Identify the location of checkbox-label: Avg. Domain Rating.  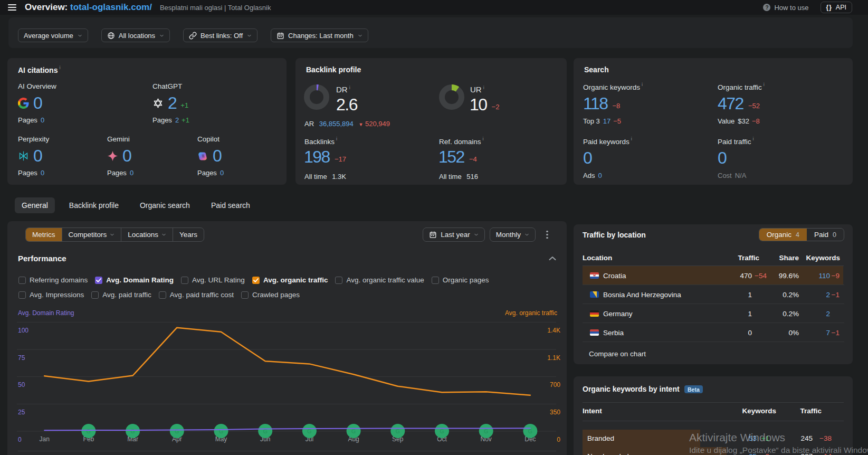
(140, 280).